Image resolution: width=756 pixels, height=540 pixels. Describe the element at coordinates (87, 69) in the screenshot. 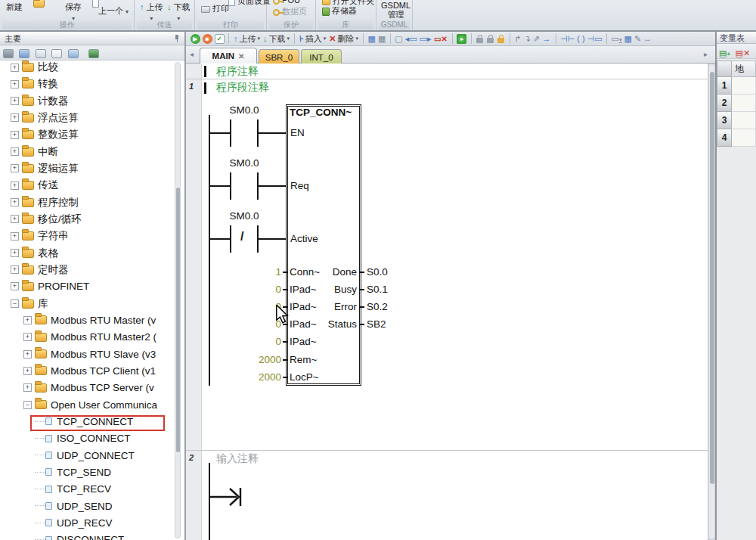

I see `tree-item--: +比较` at that location.